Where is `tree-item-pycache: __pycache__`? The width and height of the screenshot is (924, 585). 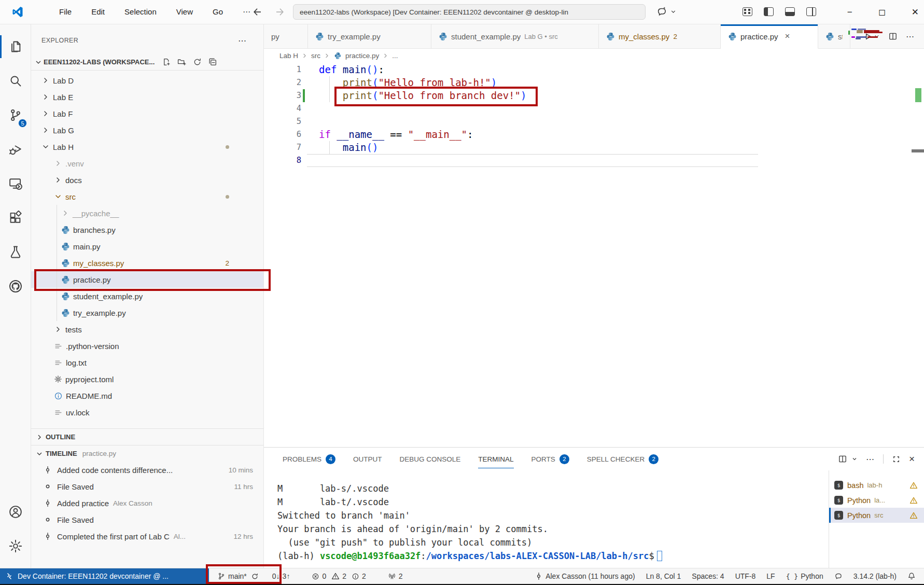 tree-item-pycache: __pycache__ is located at coordinates (147, 213).